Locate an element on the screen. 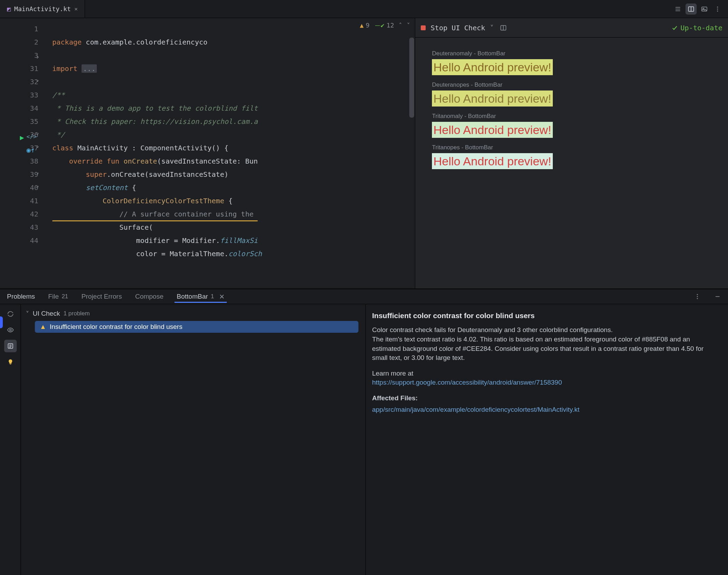 Image resolution: width=728 pixels, height=575 pixels. preview-action-label: Stop UI Check is located at coordinates (458, 28).